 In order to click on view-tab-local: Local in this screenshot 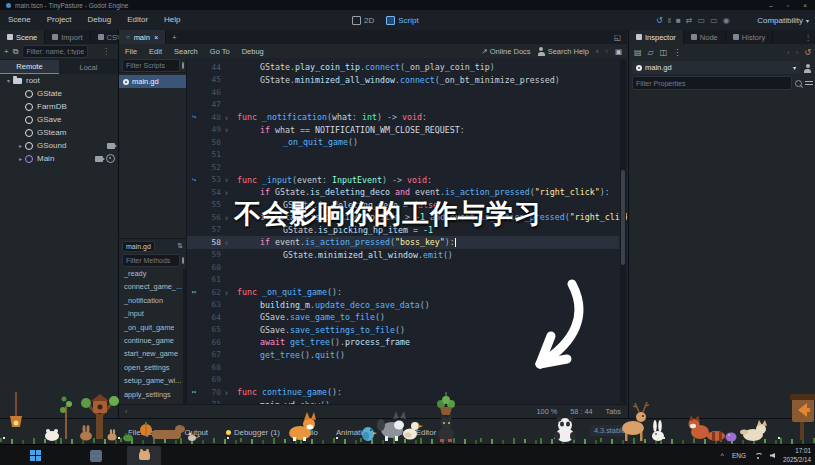, I will do `click(88, 67)`.